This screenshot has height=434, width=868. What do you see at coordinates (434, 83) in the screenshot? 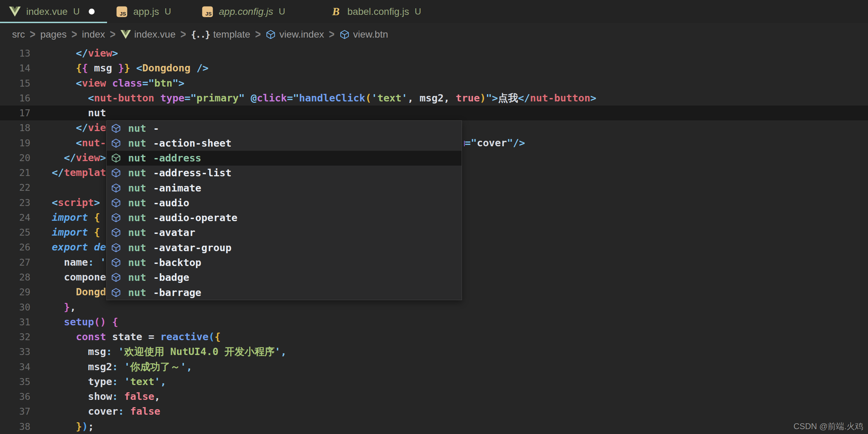
I see `code-line-15: 15 <view class="btn">` at bounding box center [434, 83].